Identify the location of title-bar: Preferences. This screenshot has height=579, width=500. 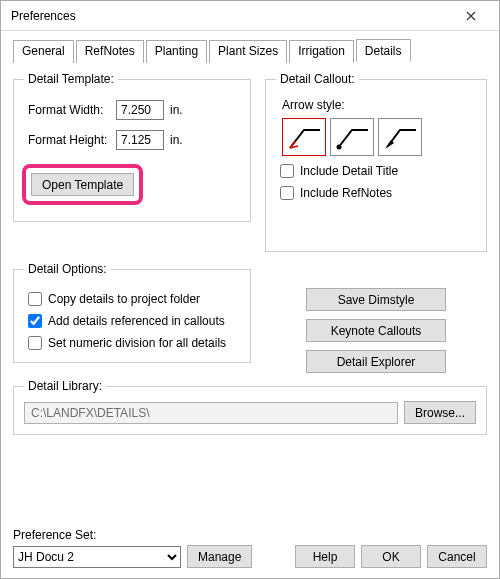
(250, 16).